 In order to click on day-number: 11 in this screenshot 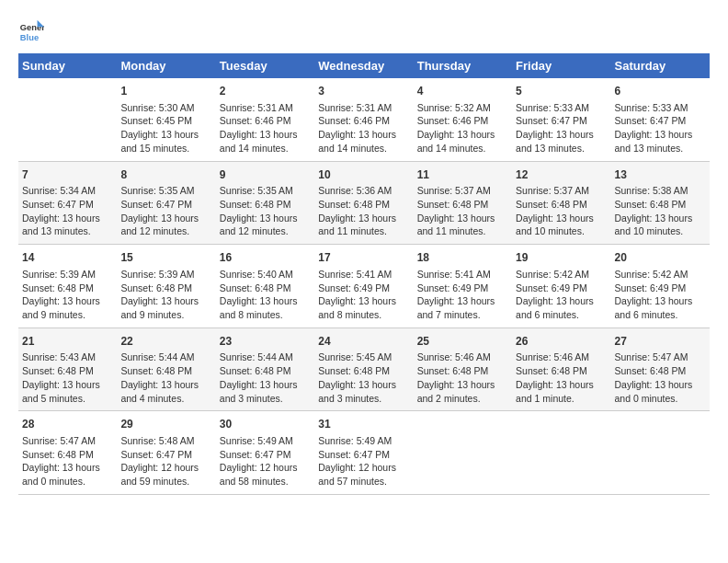, I will do `click(463, 175)`.